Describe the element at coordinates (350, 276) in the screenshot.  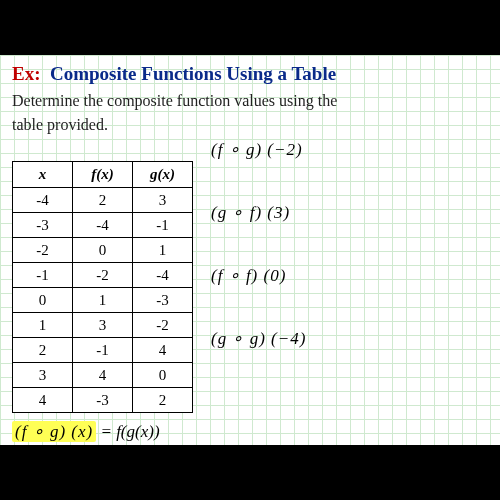
I see `problem-3: (f ∘ f) (0)` at that location.